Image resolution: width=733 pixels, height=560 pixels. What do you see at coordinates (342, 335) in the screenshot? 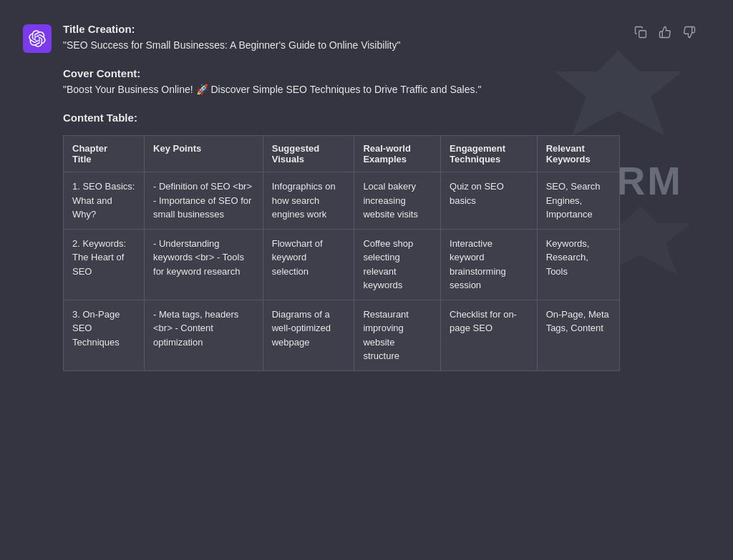
I see `table-row: 3. On-Page SEO Techniques - Meta tags, h…` at bounding box center [342, 335].